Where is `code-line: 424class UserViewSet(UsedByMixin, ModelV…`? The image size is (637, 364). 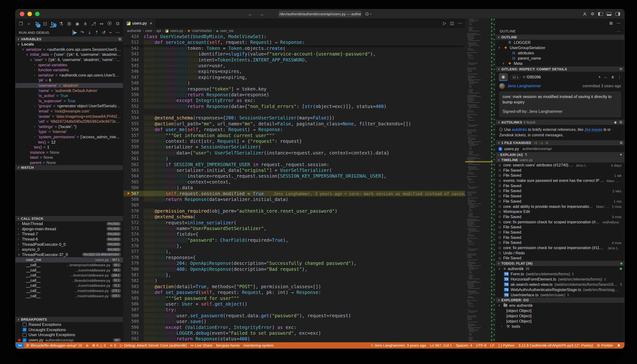
code-line: 424class UserViewSet(UsedByMixin, ModelV… is located at coordinates (294, 36).